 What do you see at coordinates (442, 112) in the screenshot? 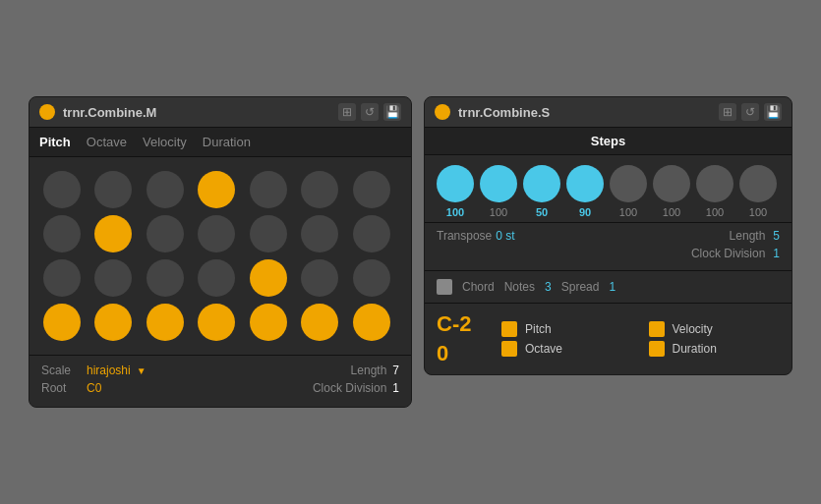
I see `right-header-dot` at bounding box center [442, 112].